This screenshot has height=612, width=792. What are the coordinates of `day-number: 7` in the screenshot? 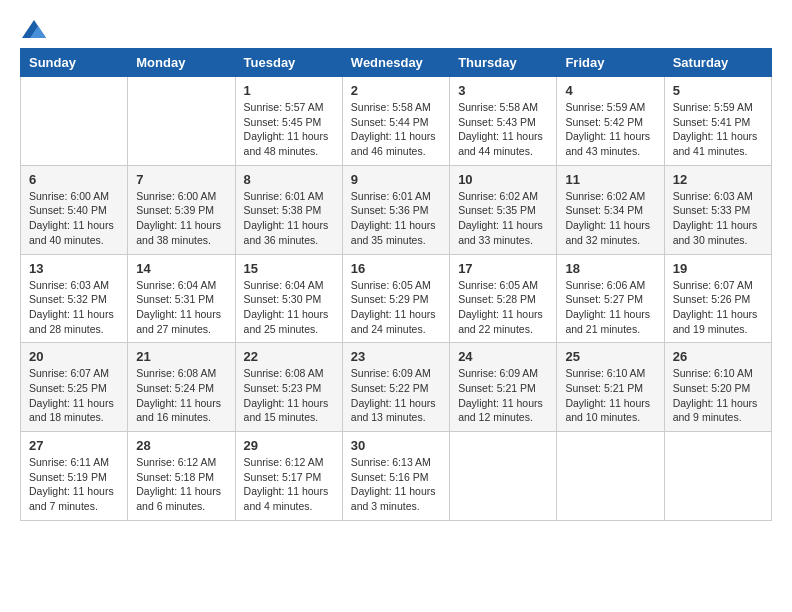 It's located at (181, 180).